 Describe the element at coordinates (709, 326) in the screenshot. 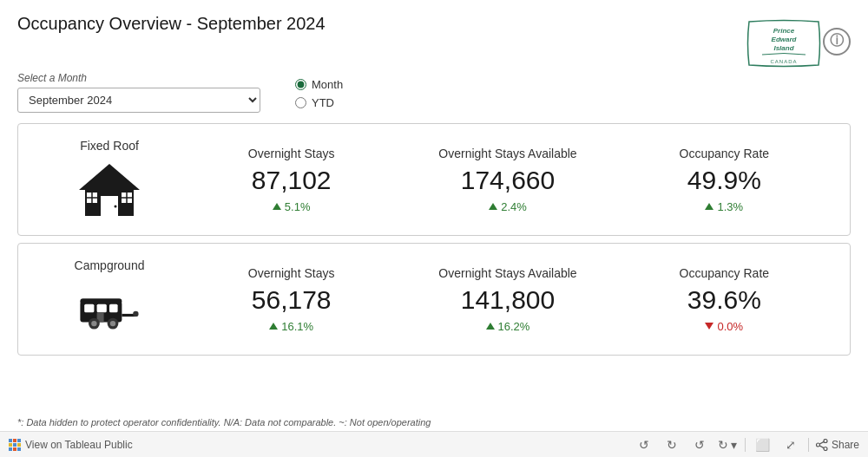

I see `triangle-down-icon` at that location.